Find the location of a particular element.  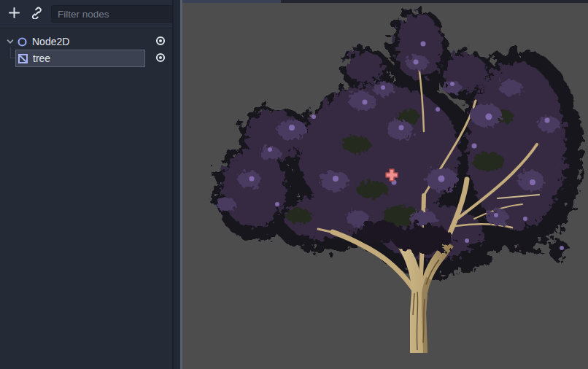

visibility-toggle-tree is located at coordinates (160, 58).